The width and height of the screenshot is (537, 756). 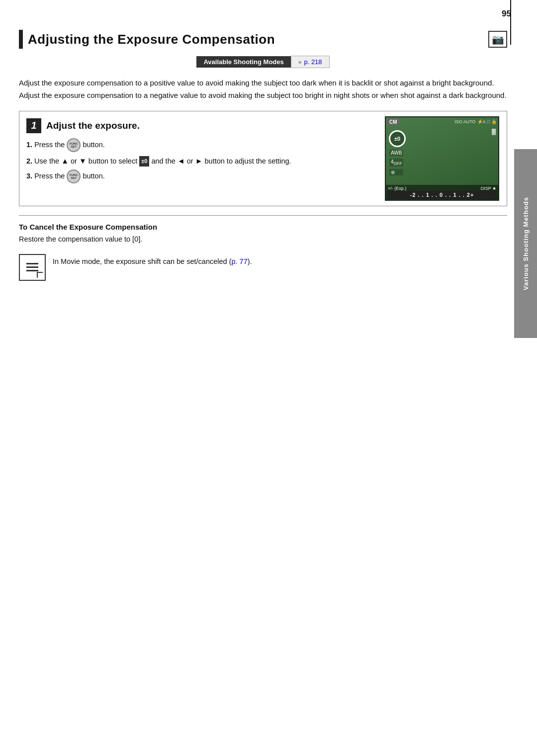 What do you see at coordinates (442, 188) in the screenshot?
I see `lcd-exp-label: +/- (Exp.) DISP ★` at bounding box center [442, 188].